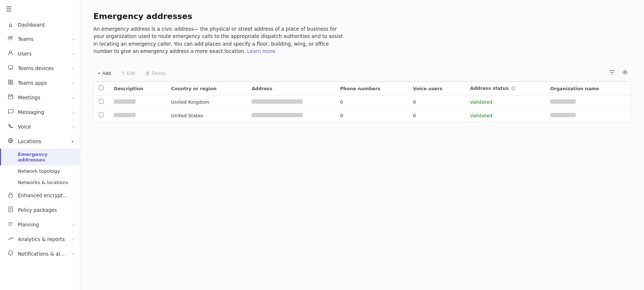 This screenshot has height=290, width=644. What do you see at coordinates (40, 39) in the screenshot?
I see `sidebar-item-teams: Teams ›` at bounding box center [40, 39].